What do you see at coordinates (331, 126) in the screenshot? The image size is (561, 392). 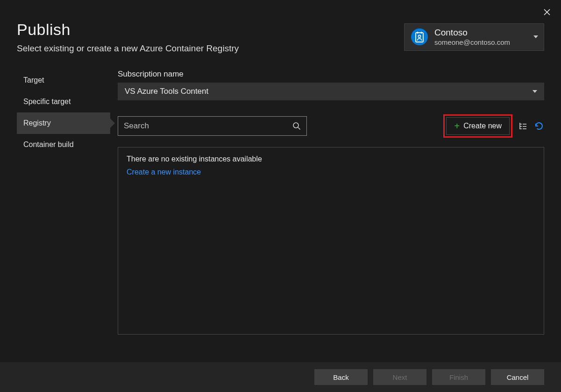 I see `search-row: + Create new` at bounding box center [331, 126].